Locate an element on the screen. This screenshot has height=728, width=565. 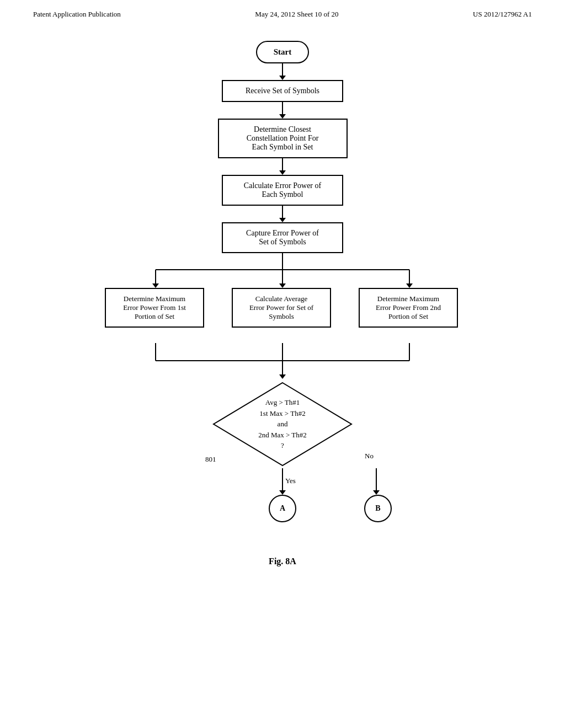
start-shape: Start is located at coordinates (282, 52).